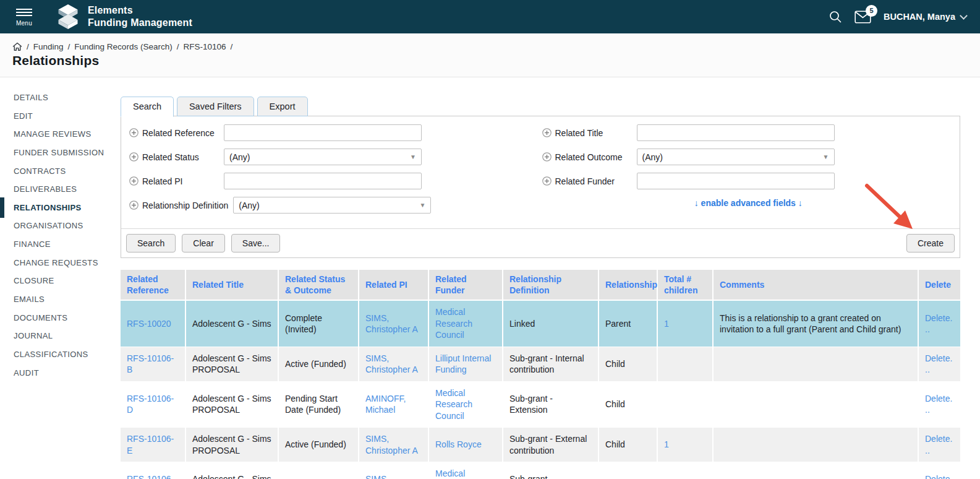 Image resolution: width=980 pixels, height=479 pixels. What do you see at coordinates (17, 47) in the screenshot?
I see `home-icon` at bounding box center [17, 47].